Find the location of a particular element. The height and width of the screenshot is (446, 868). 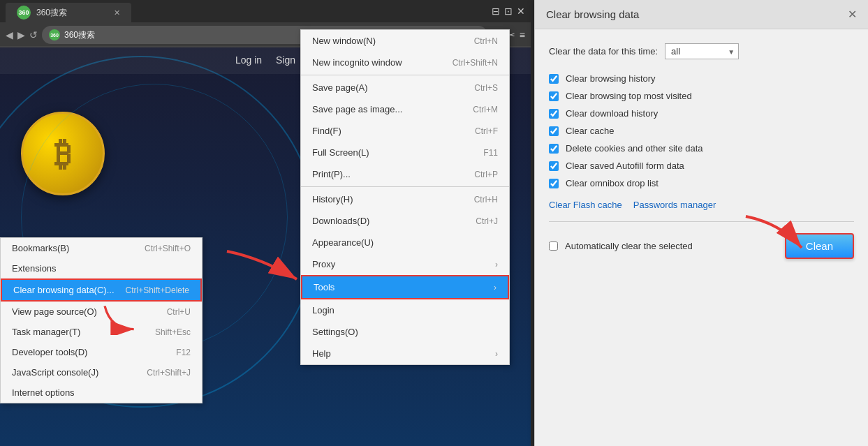

menu-shortcut: Ctrl+N is located at coordinates (486, 41).